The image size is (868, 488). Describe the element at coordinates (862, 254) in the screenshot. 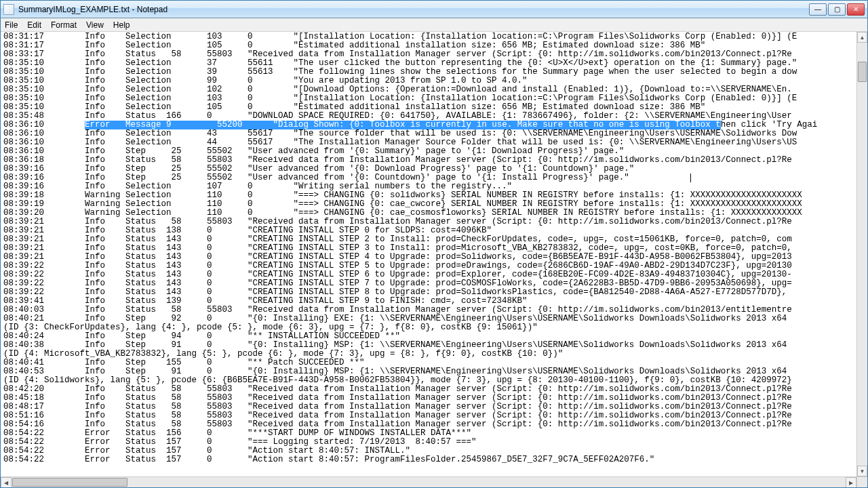

I see `vertical-scrollbar: ▲ ▼` at that location.